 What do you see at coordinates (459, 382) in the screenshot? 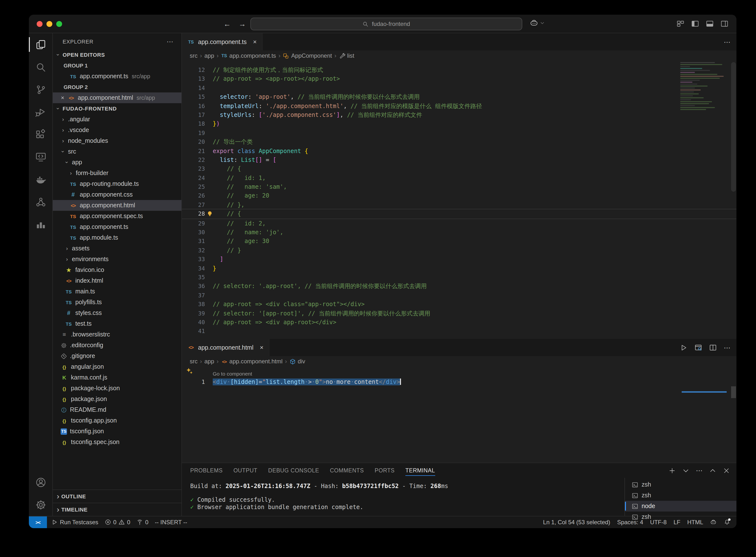
I see `code-line: 1 <div·[hidden]="list.length·>·0">no·mor…` at bounding box center [459, 382].